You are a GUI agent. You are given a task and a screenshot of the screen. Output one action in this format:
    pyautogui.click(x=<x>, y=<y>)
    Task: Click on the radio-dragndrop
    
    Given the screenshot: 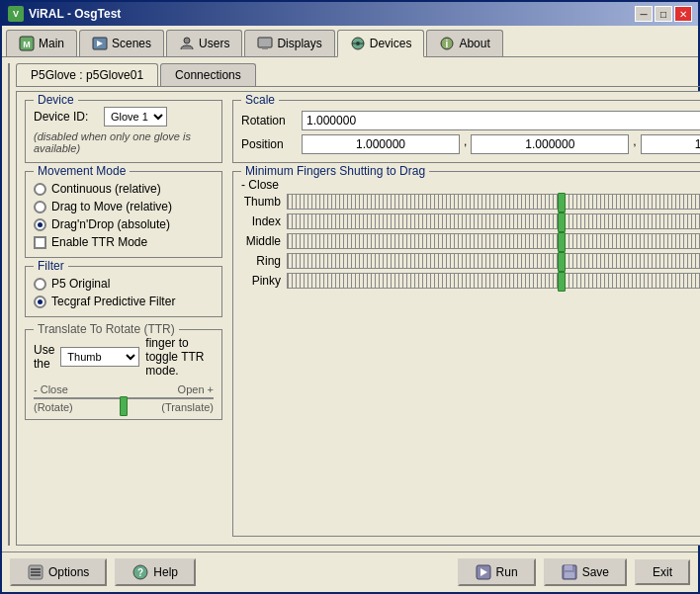 What is the action you would take?
    pyautogui.click(x=40, y=225)
    